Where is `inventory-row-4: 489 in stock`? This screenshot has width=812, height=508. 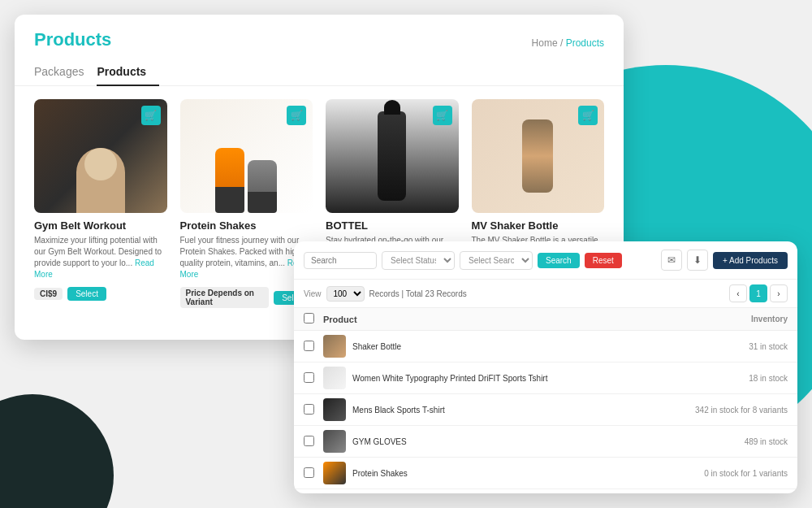 inventory-row-4: 489 in stock is located at coordinates (731, 442).